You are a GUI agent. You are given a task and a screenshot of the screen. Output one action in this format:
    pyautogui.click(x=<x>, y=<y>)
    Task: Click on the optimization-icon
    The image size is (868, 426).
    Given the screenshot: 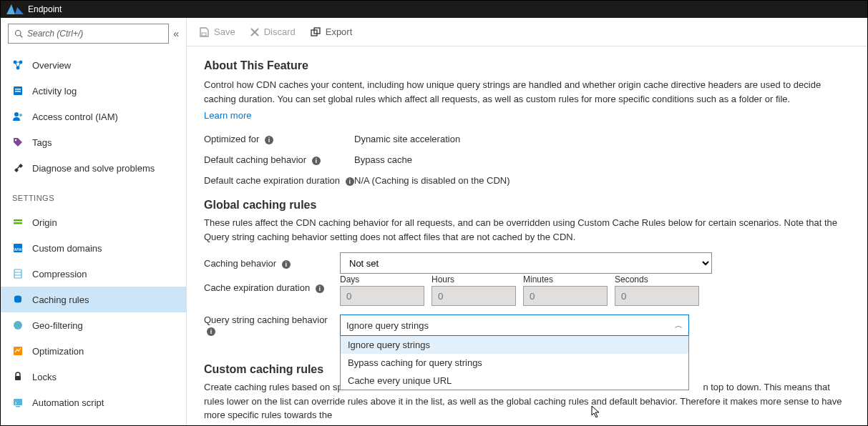 What is the action you would take?
    pyautogui.click(x=18, y=351)
    